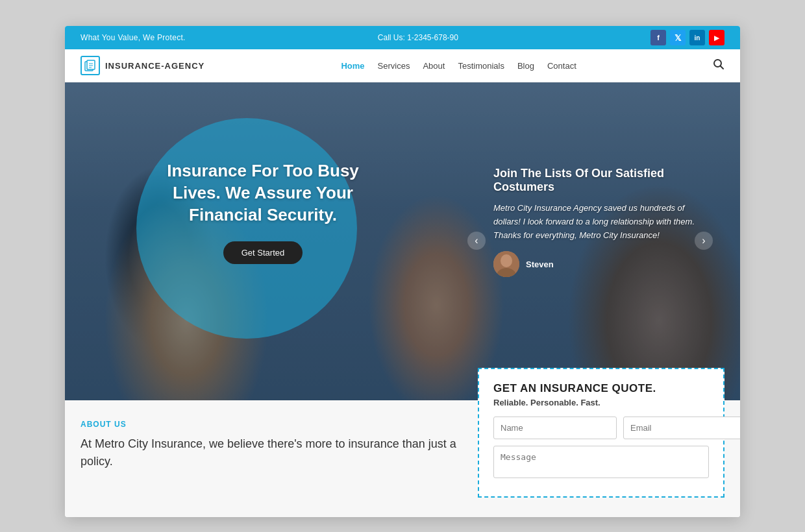 The height and width of the screenshot is (532, 805). Describe the element at coordinates (597, 222) in the screenshot. I see `testimonial-box: Join The Lists Of Our Satisfied Costumer…` at that location.